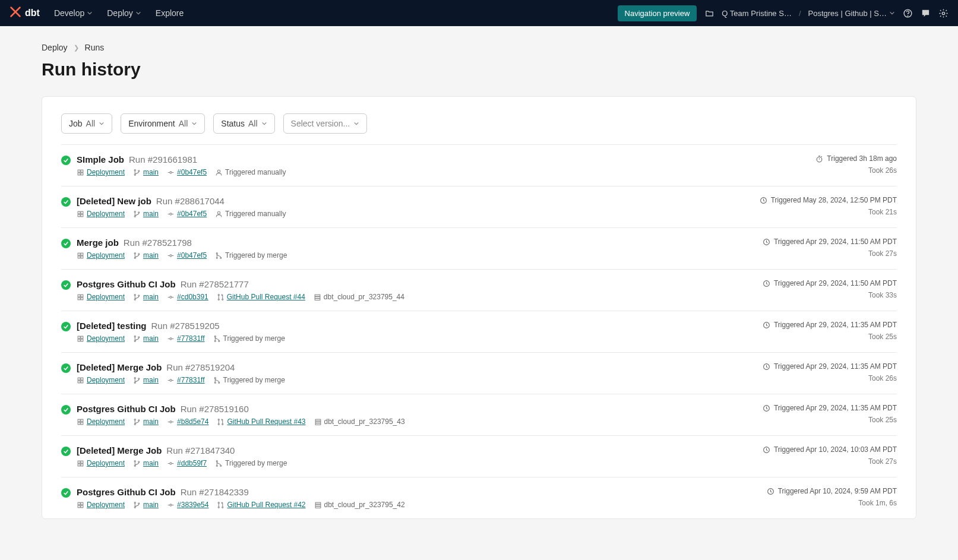 This screenshot has height=560, width=958. I want to click on environment-filter: Environment All, so click(163, 124).